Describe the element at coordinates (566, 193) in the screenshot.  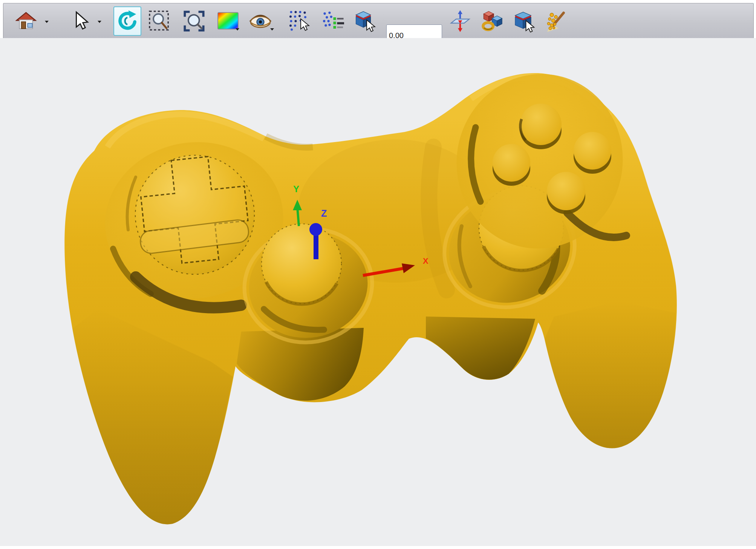
I see `button-bottom` at that location.